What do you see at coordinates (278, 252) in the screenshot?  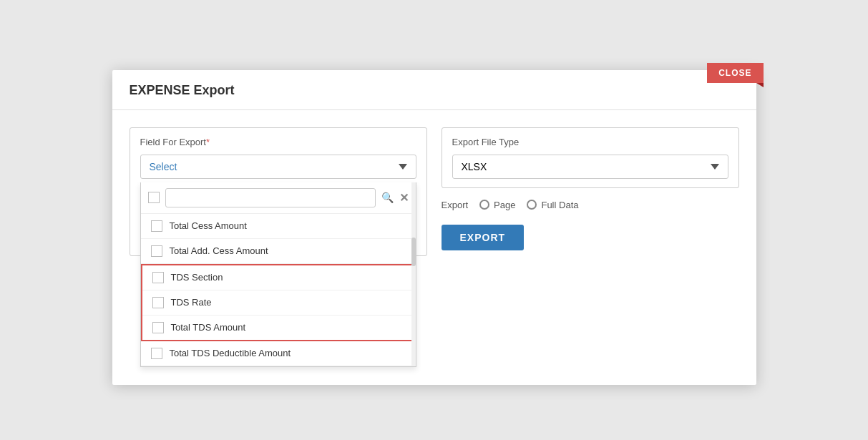 I see `list-item: Total Add. Cess Amount` at bounding box center [278, 252].